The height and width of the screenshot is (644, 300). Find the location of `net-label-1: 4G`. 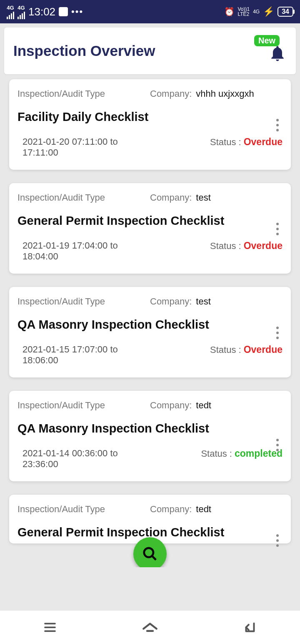

net-label-1: 4G is located at coordinates (10, 8).